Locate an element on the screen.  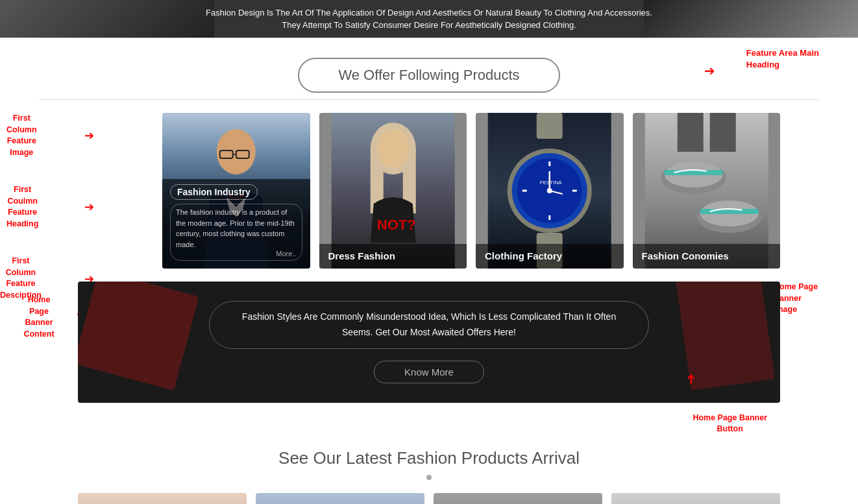
arrow-col-heading: ➔ is located at coordinates (90, 207).